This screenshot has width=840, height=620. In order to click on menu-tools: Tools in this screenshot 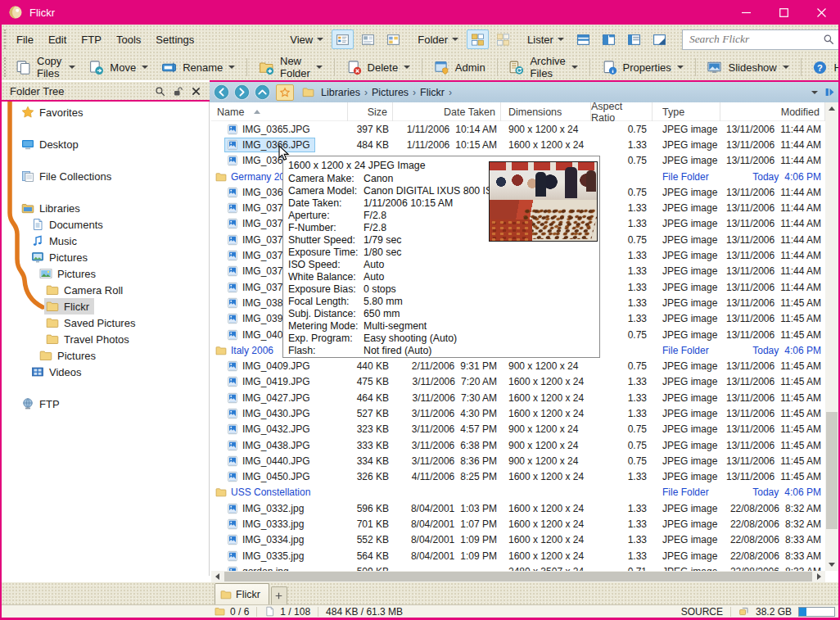, I will do `click(129, 39)`.